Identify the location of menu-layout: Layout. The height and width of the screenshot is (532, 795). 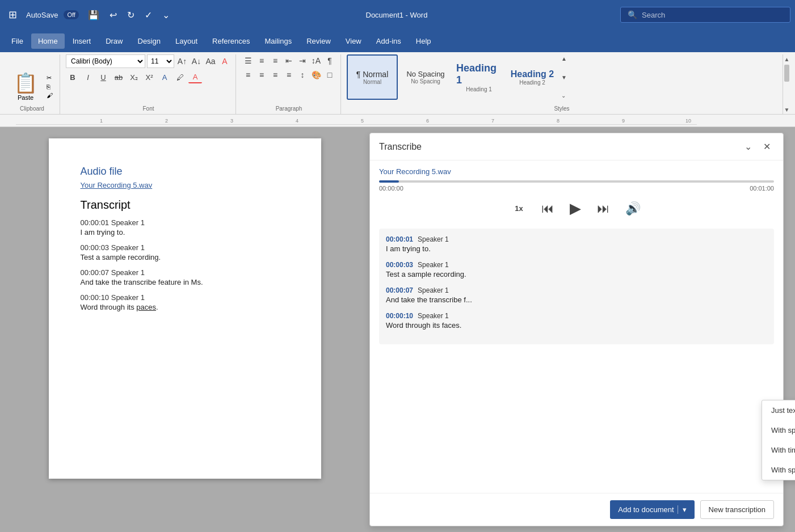
(186, 41).